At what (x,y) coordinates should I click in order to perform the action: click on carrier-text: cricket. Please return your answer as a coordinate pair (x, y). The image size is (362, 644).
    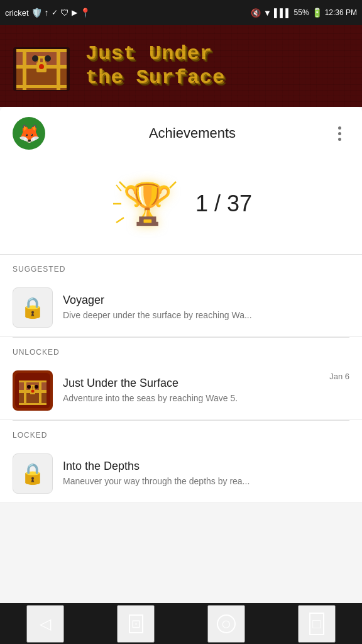
    Looking at the image, I should click on (17, 13).